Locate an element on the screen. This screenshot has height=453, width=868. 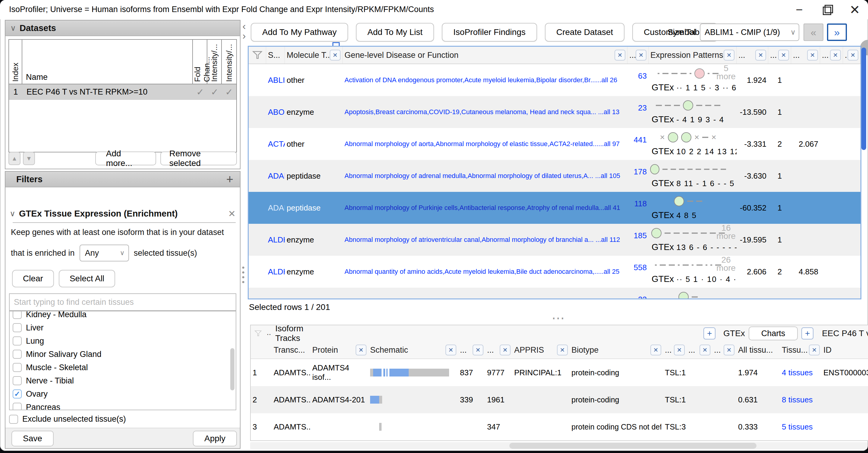
disease-link: Apoptosis,Breast carcinoma,COVID-19,Cuta… is located at coordinates (482, 112).